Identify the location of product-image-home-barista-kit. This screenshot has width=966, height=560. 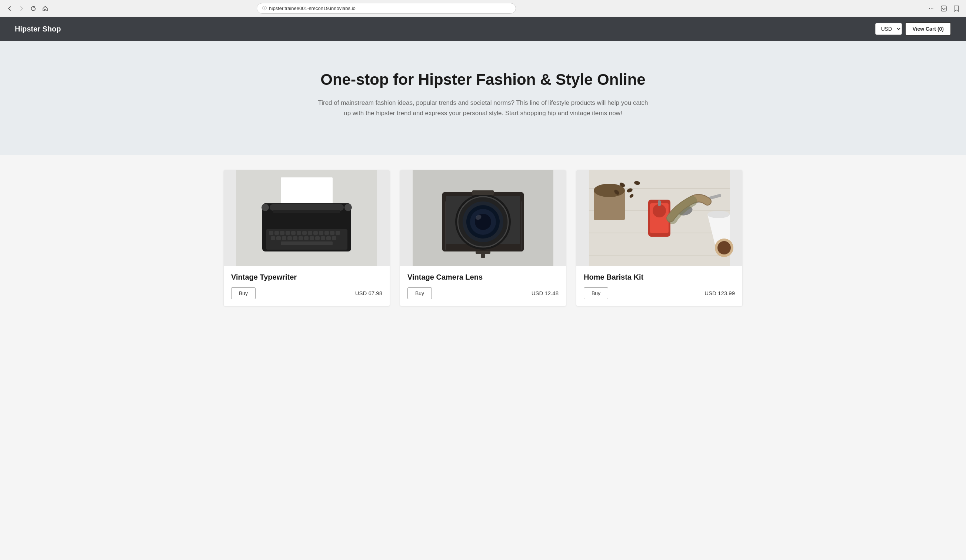
(659, 218).